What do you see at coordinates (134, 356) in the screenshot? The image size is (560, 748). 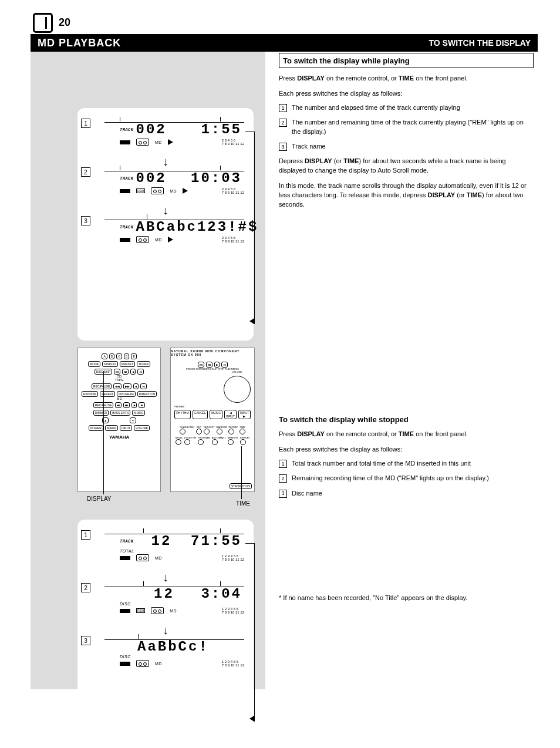 I see `remote-btn: E` at bounding box center [134, 356].